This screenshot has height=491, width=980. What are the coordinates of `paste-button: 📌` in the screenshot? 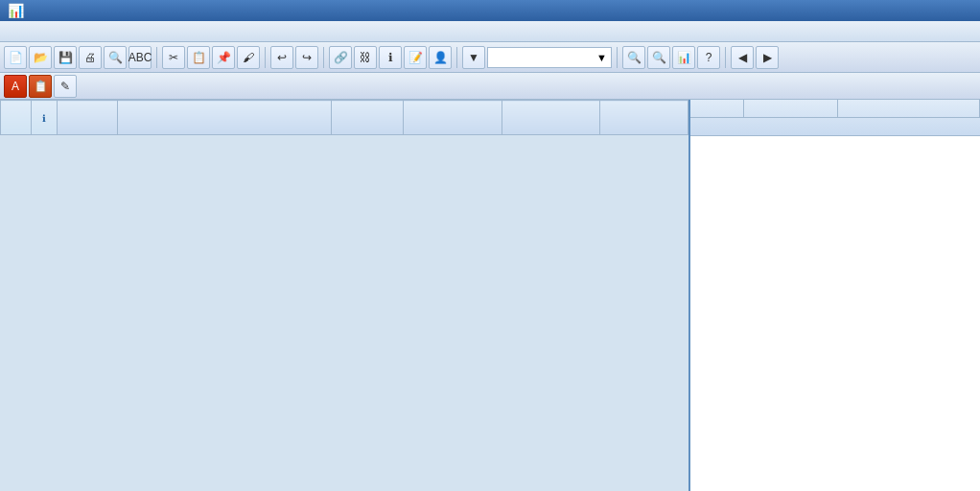 It's located at (223, 58).